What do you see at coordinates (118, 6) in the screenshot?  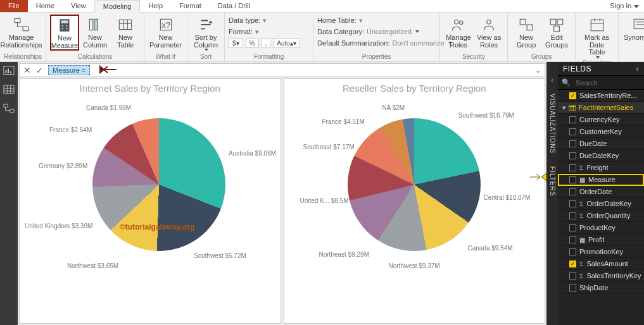 I see `tab-modeling: Modeling` at bounding box center [118, 6].